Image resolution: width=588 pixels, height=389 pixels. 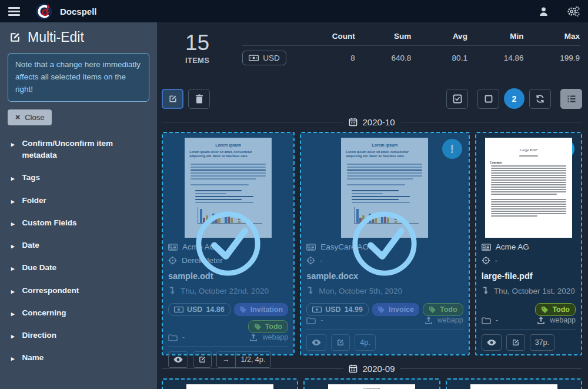 I want to click on page-count: 4p., so click(x=365, y=343).